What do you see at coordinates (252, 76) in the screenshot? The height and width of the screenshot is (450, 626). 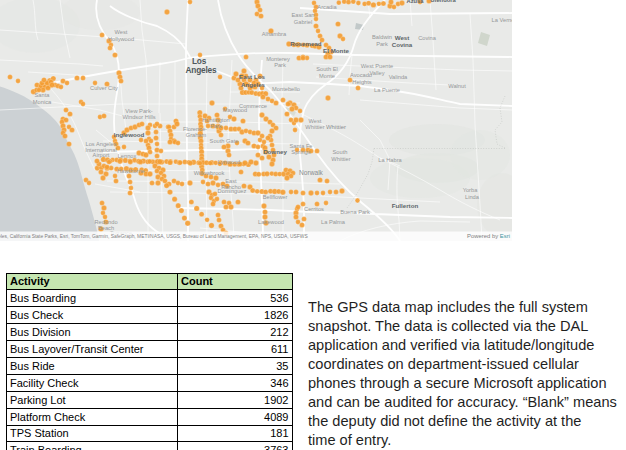 I see `svg-text: East Los` at bounding box center [252, 76].